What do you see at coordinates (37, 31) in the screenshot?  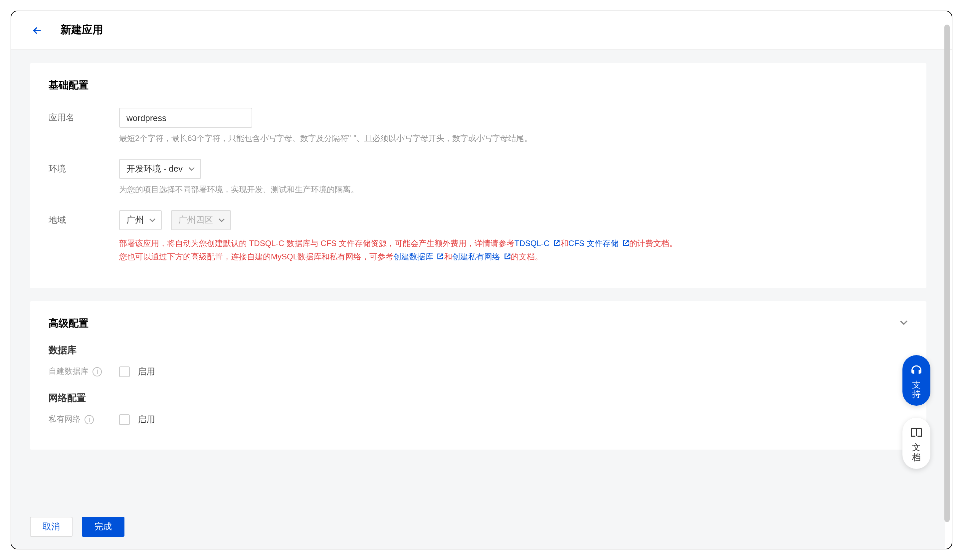 I see `arrow-left-icon` at bounding box center [37, 31].